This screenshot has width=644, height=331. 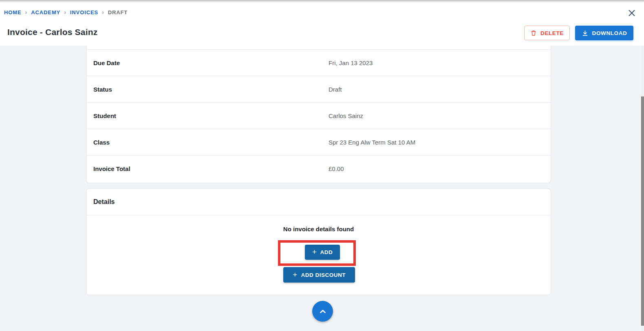 What do you see at coordinates (211, 142) in the screenshot?
I see `field-label: Class` at bounding box center [211, 142].